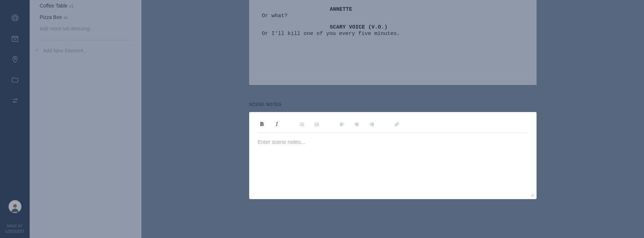  I want to click on add-more-input: Add more set dressing..., so click(86, 30).